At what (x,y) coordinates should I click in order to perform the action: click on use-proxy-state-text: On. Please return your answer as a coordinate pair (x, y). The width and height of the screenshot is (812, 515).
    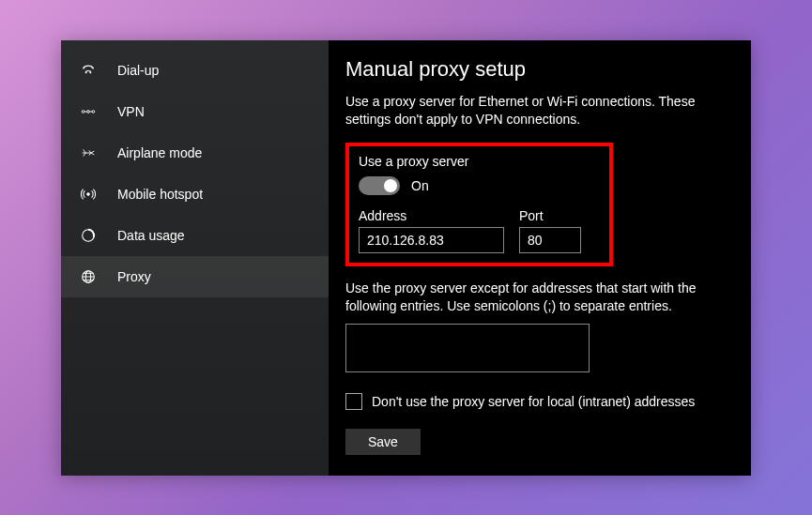
    Looking at the image, I should click on (421, 186).